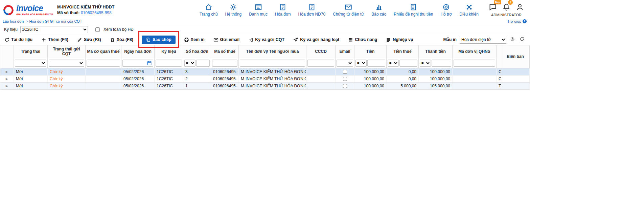 The height and width of the screenshot is (217, 644). Describe the element at coordinates (393, 63) in the screenshot. I see `filter-tax-amount-operator: =` at that location.